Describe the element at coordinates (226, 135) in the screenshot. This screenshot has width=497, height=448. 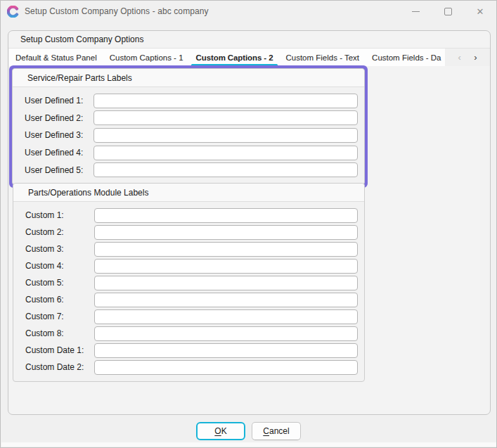
I see `user-defined-3-input` at that location.